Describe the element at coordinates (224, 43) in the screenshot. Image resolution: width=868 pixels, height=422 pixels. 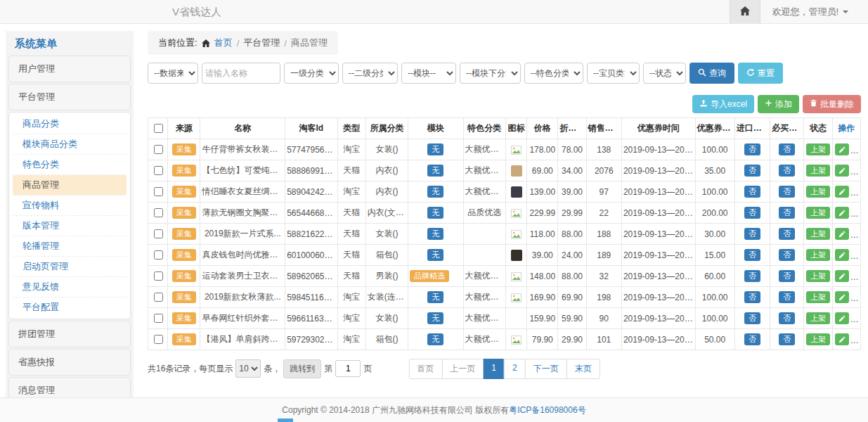
I see `breadcrumb-home-link: 首页` at that location.